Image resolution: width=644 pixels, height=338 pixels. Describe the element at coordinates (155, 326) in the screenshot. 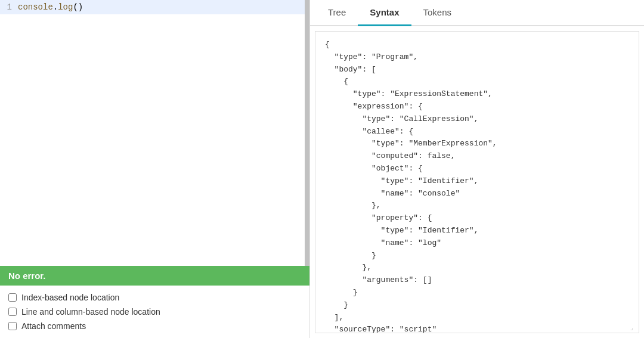

I see `option-attach-comments: Attach comments` at that location.